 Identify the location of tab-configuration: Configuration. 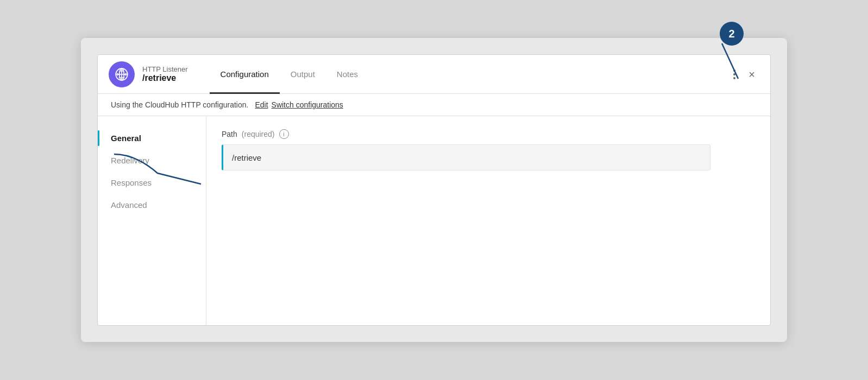
(244, 75).